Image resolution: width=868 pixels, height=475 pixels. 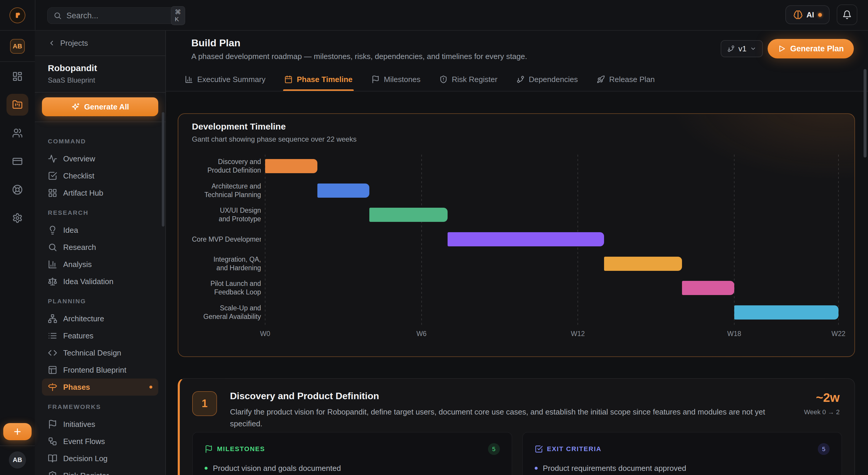 I want to click on phase-duration: ~2w, so click(x=822, y=398).